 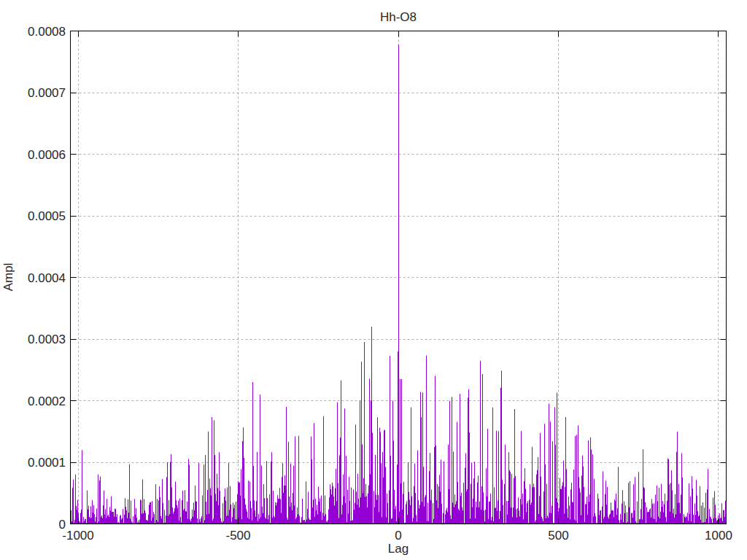 What do you see at coordinates (47, 279) in the screenshot?
I see `y-tick-label: 0.0004` at bounding box center [47, 279].